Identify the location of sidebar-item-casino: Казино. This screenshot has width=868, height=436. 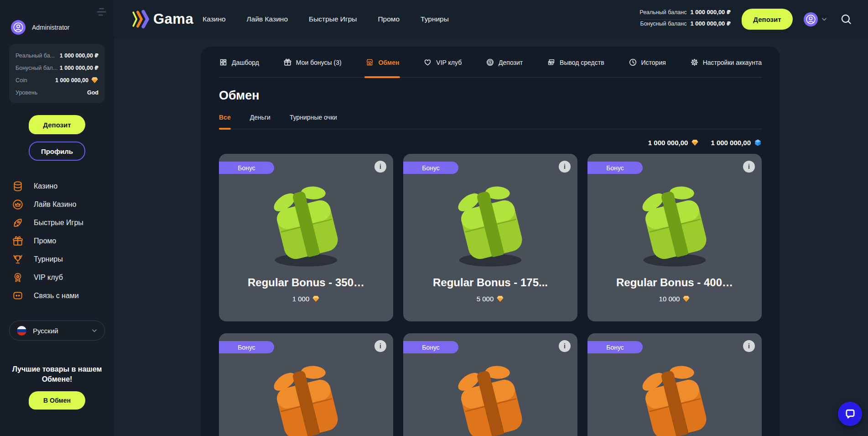
(58, 186).